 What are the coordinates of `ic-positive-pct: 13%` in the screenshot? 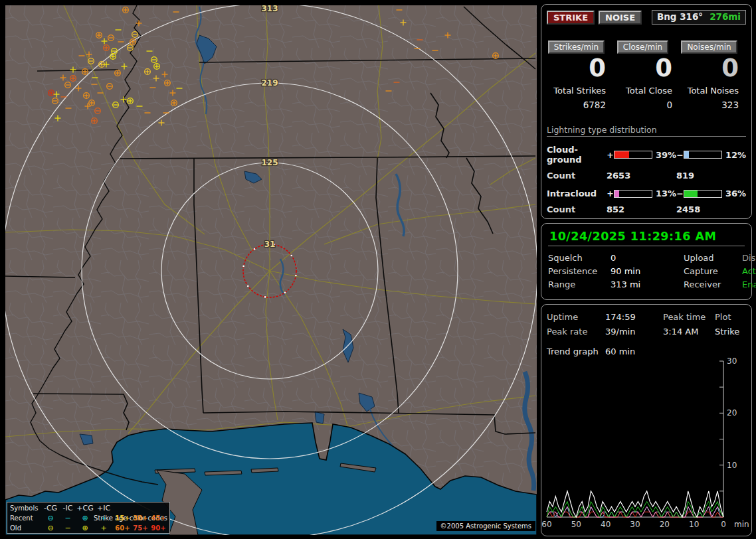 It's located at (664, 194).